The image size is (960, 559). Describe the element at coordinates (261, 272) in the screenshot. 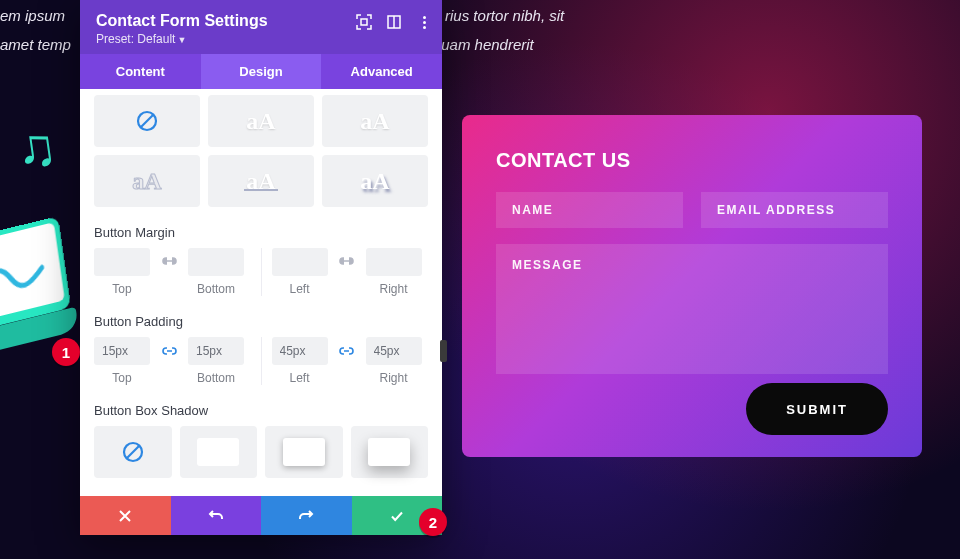

I see `margin-controls: TopBottom LeftRight` at that location.